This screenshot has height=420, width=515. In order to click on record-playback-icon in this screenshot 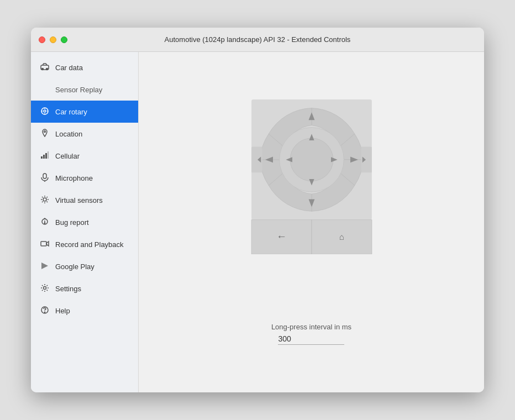, I will do `click(45, 244)`.